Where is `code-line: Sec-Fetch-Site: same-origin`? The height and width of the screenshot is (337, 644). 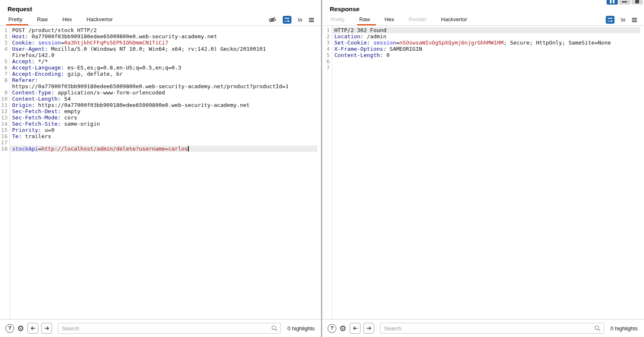
code-line: Sec-Fetch-Site: same-origin is located at coordinates (163, 124).